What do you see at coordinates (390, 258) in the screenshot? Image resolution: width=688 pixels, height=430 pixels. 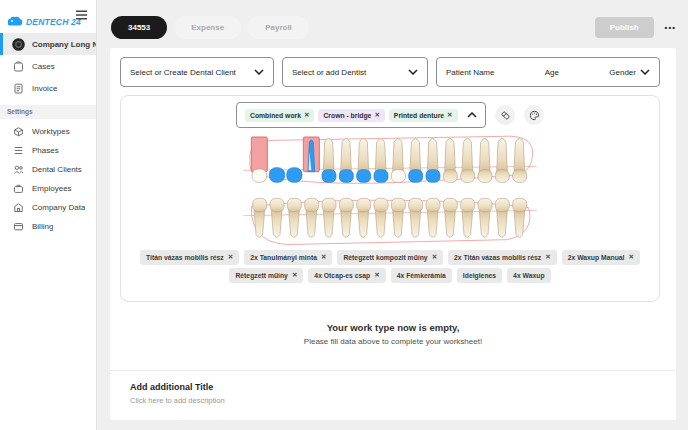 I see `phase-tags-row-1: Titán vázas mobilis rész✕2x Tanulmányi m…` at bounding box center [390, 258].